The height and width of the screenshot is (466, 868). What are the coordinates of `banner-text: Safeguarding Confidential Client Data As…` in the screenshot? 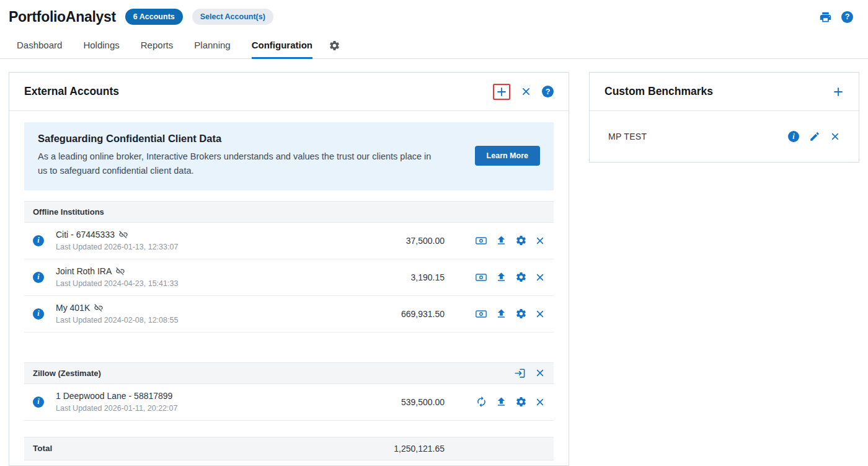 It's located at (248, 156).